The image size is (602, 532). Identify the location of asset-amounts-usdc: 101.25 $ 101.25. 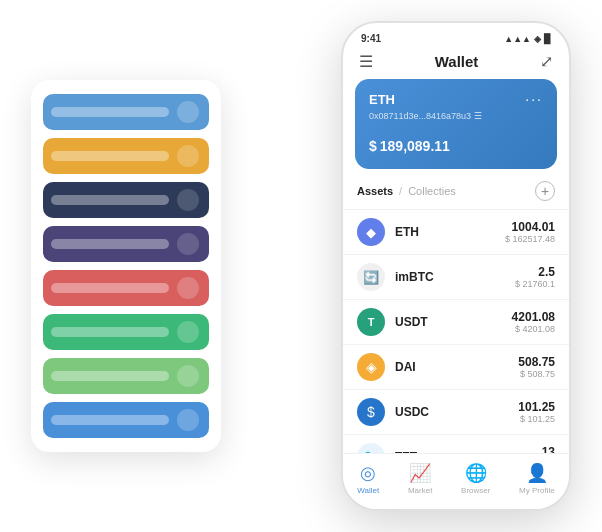
(536, 412).